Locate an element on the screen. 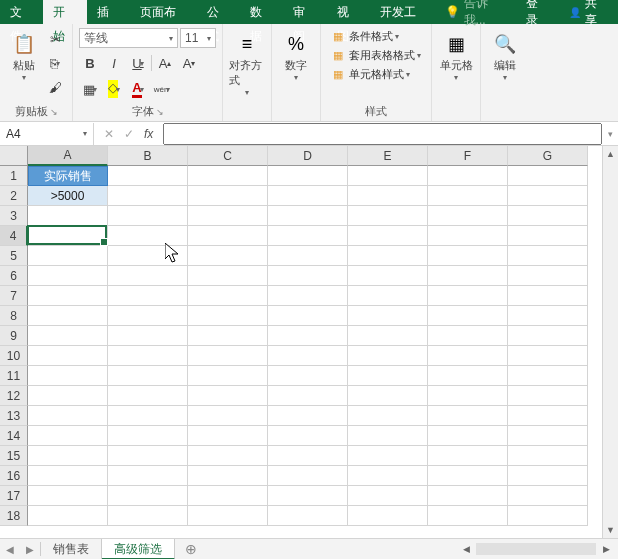 The width and height of the screenshot is (618, 559). col-header-G: G is located at coordinates (548, 156).